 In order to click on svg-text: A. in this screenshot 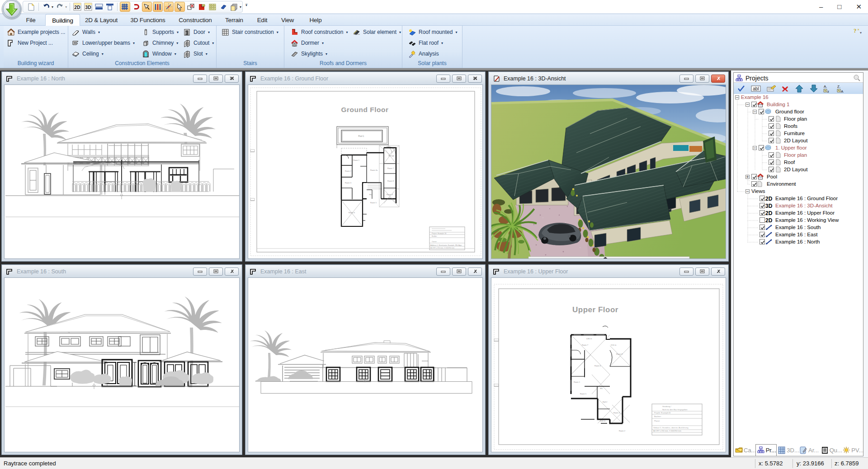, I will do `click(826, 87)`.